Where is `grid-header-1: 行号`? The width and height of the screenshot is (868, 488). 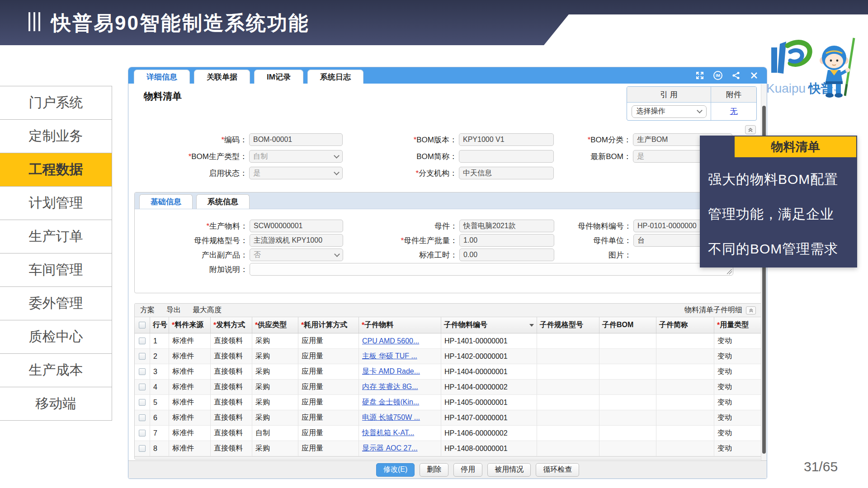
grid-header-1: 行号 is located at coordinates (160, 325).